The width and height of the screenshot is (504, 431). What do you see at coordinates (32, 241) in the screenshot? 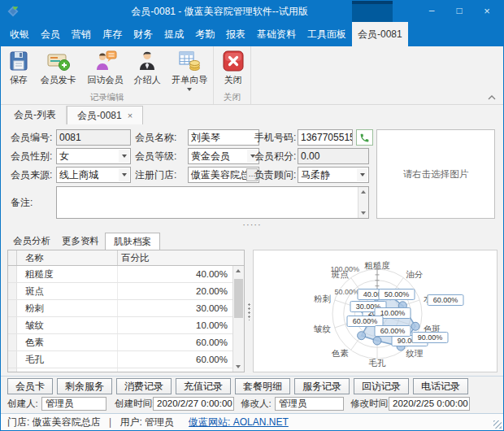
I see `tab-member-analysis: 会员分析` at bounding box center [32, 241].